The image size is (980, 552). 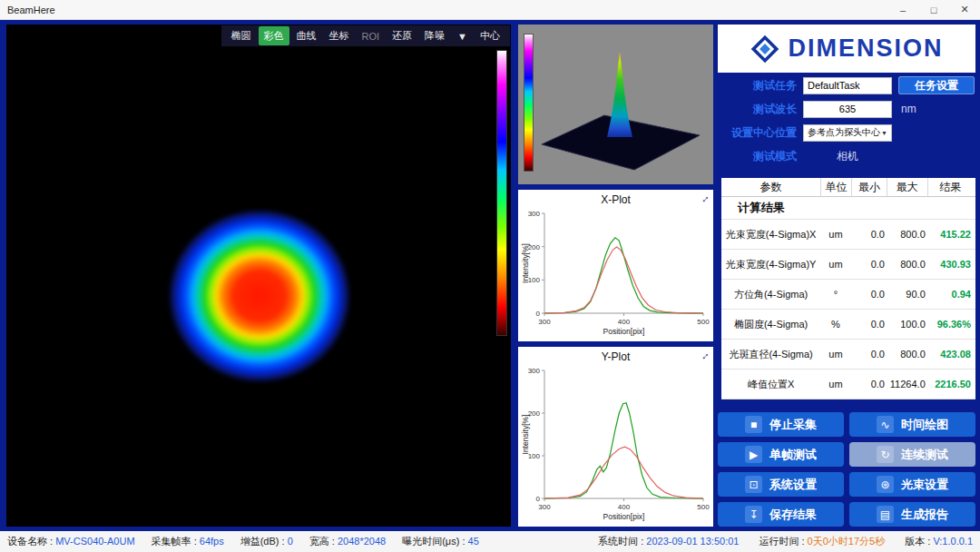 What do you see at coordinates (822, 541) in the screenshot?
I see `status-item: 运行时间 : 0天0小时17分5秒` at bounding box center [822, 541].